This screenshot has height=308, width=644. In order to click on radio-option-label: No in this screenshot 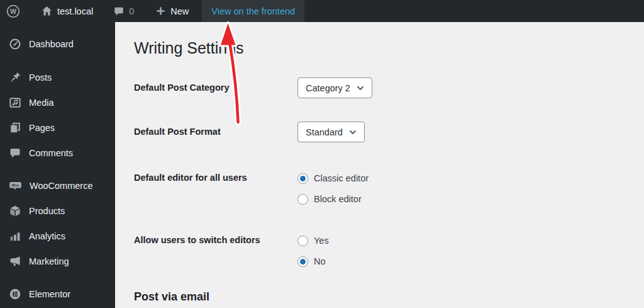, I will do `click(319, 261)`.